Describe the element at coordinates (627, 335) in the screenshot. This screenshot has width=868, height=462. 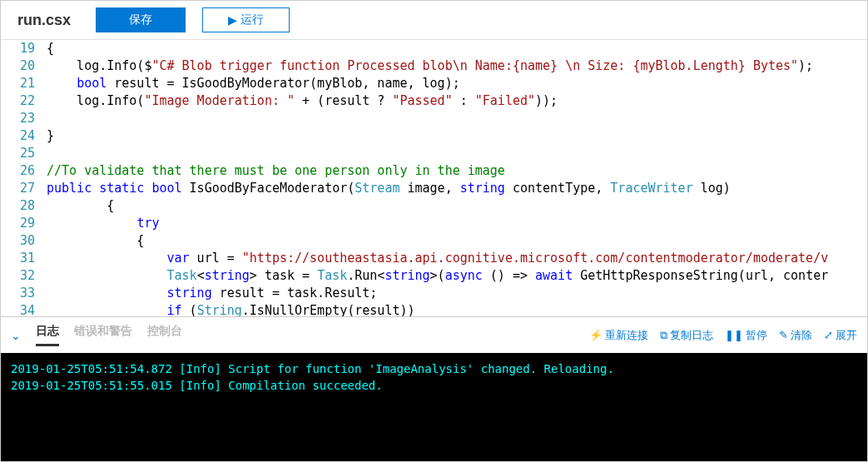
I see `reconnect-label: 重新连接` at that location.